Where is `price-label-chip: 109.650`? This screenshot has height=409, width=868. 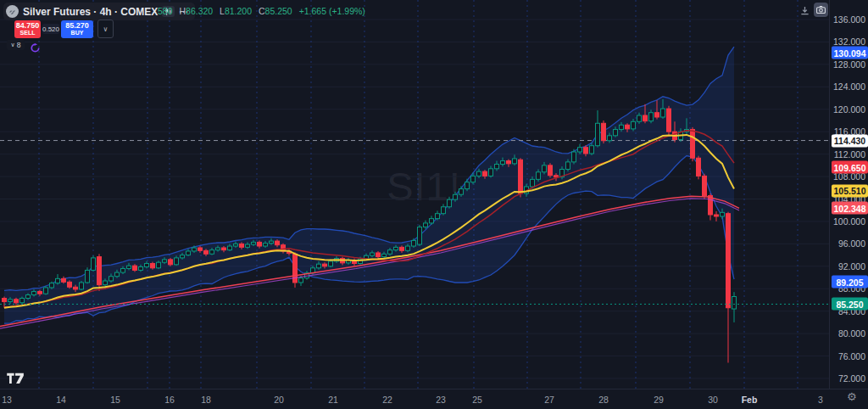
price-label-chip: 109.650 is located at coordinates (849, 168).